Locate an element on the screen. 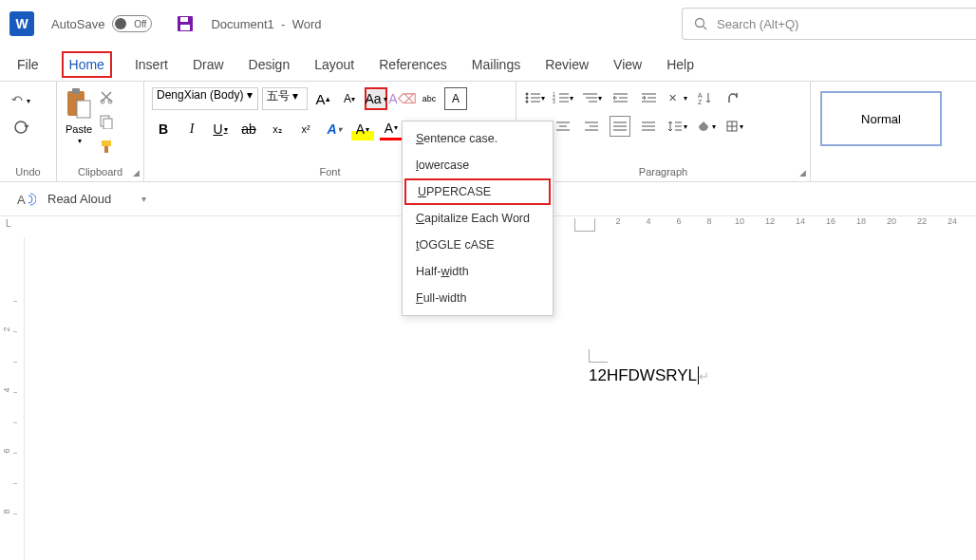 The height and width of the screenshot is (560, 976). autosave-label: AutoSave is located at coordinates (78, 25).